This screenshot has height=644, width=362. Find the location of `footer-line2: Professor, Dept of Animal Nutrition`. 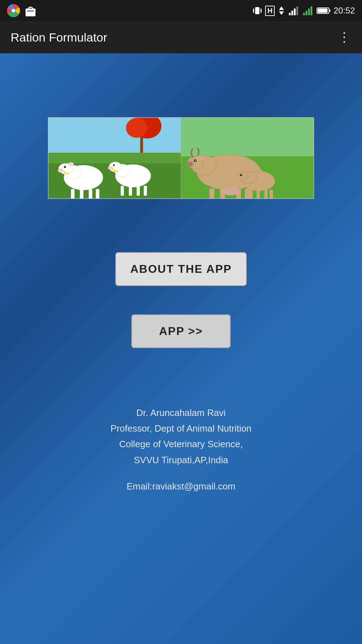

footer-line2: Professor, Dept of Animal Nutrition is located at coordinates (181, 428).